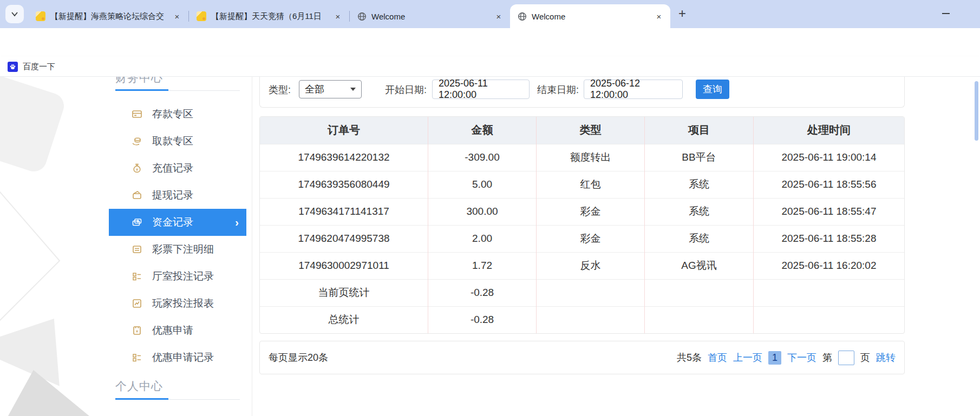 The height and width of the screenshot is (416, 980). What do you see at coordinates (137, 222) in the screenshot?
I see `fund-cards-icon` at bounding box center [137, 222].